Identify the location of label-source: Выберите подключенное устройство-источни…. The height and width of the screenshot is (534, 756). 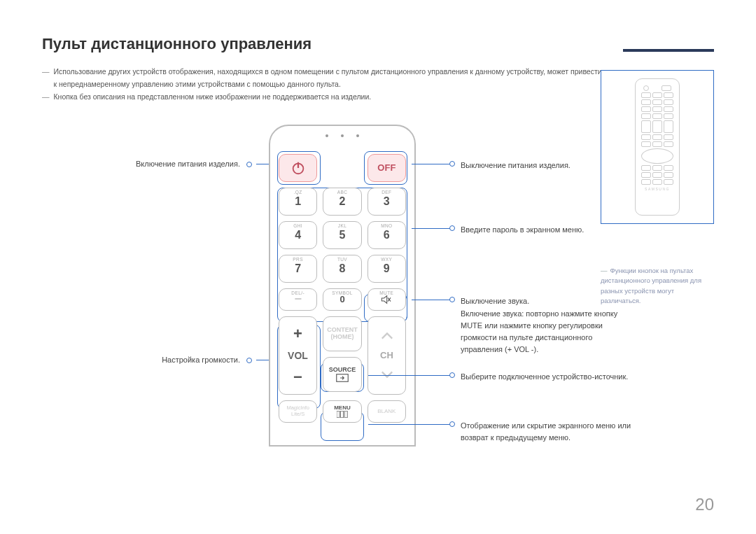
(545, 377).